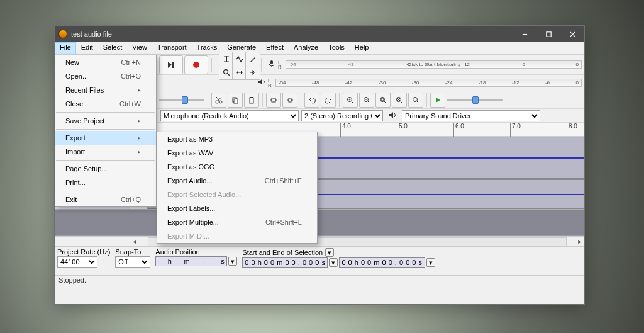  I want to click on meter-r-label: R, so click(280, 67).